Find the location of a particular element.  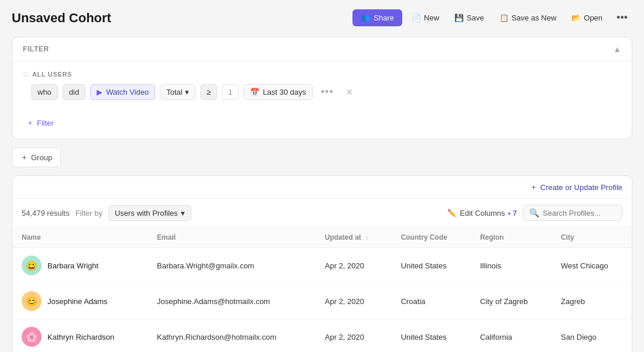

search-icon: 🔍 is located at coordinates (534, 213).